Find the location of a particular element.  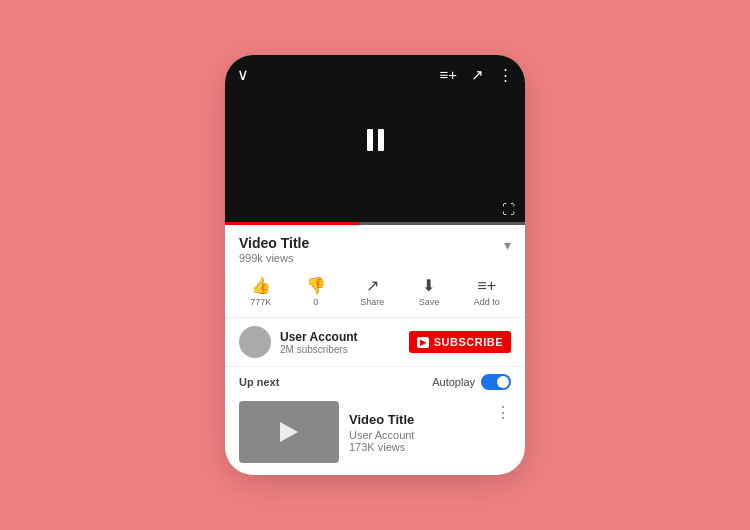

video-top-controls: ≡+ ↗ ⋮ is located at coordinates (476, 75).